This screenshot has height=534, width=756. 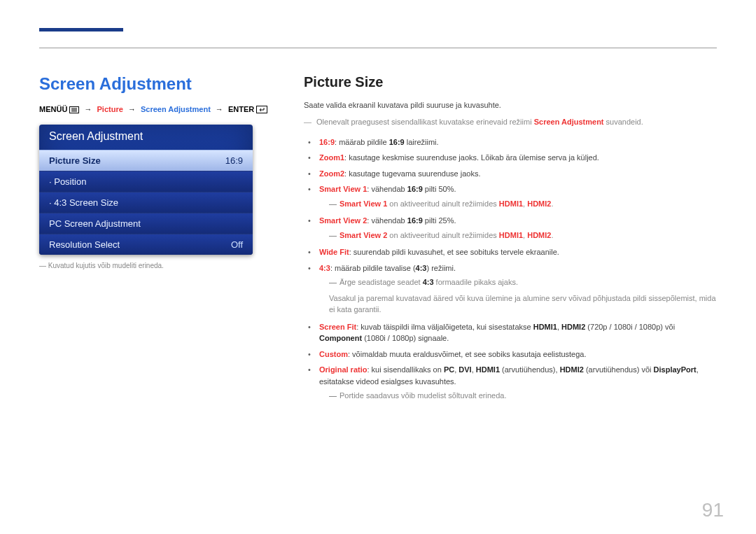 What do you see at coordinates (518, 158) in the screenshot?
I see `opt-zoom1: Zoom1: kasutage keskmise suurenduse jaok…` at bounding box center [518, 158].